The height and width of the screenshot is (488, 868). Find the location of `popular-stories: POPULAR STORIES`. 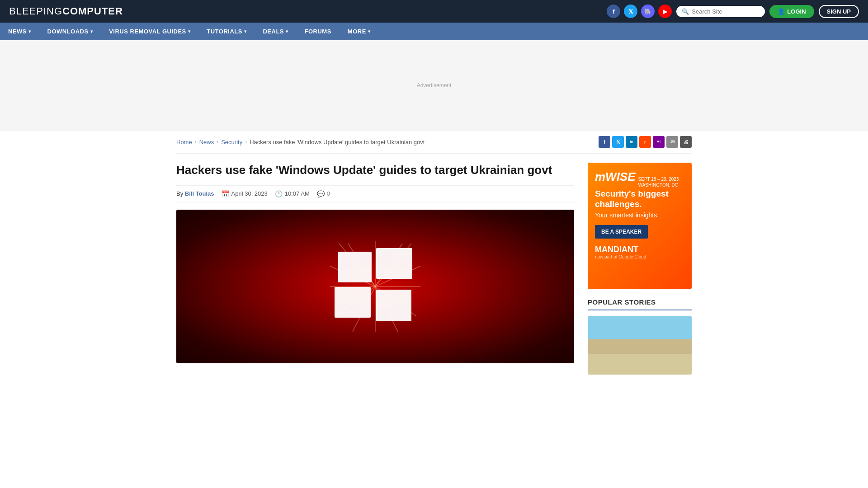

popular-stories: POPULAR STORIES is located at coordinates (640, 336).